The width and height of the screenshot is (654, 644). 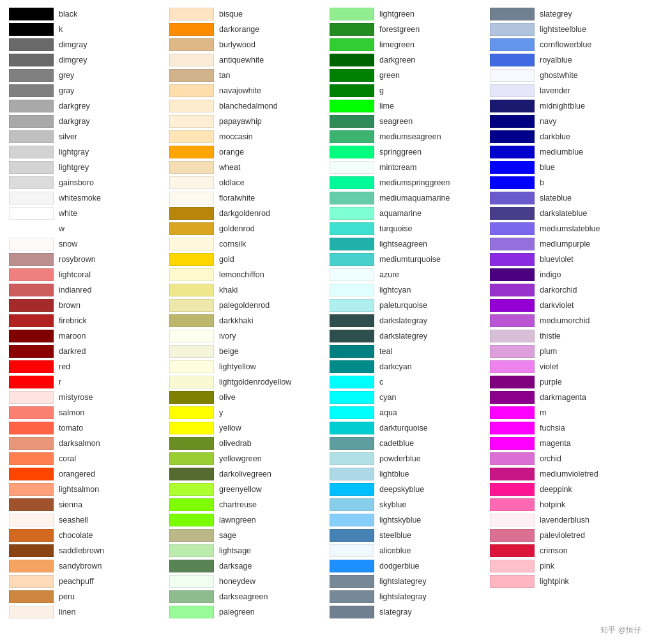 What do you see at coordinates (229, 290) in the screenshot?
I see `color-name: khaki` at bounding box center [229, 290].